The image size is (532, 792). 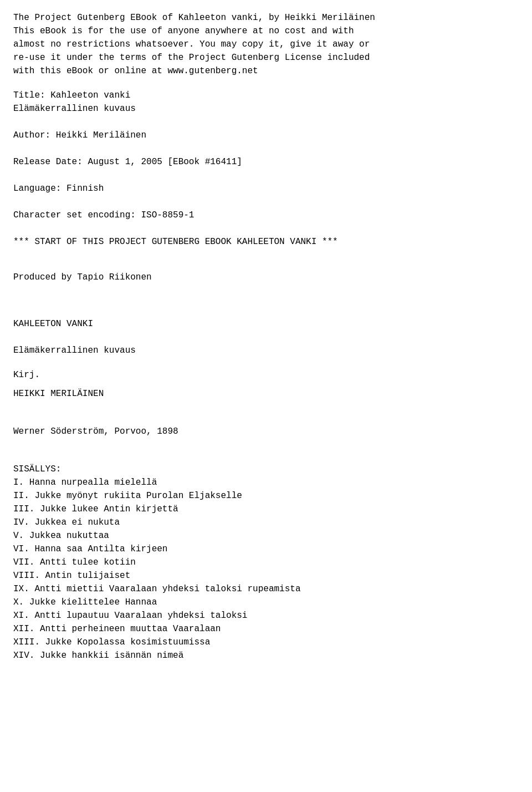 What do you see at coordinates (266, 337) in the screenshot?
I see `book-title-section: KAHLEETON VANKI Elämäkerrallinen kuvaus` at bounding box center [266, 337].